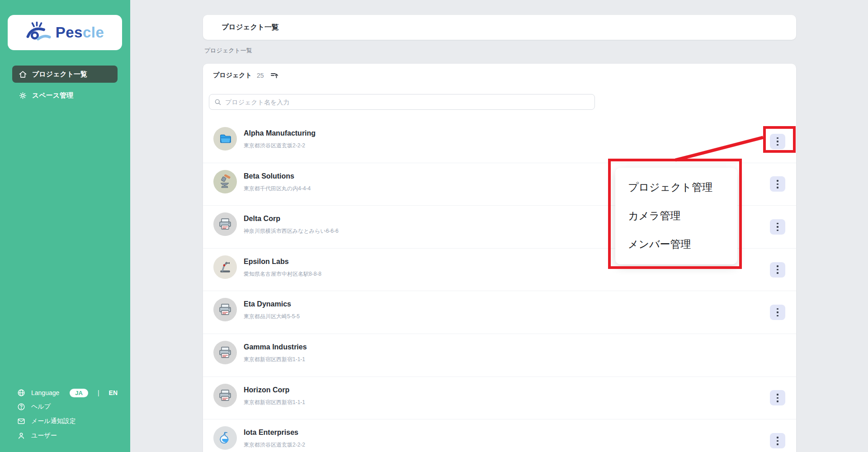 This screenshot has width=868, height=452. I want to click on project-name: Delta Corp, so click(262, 219).